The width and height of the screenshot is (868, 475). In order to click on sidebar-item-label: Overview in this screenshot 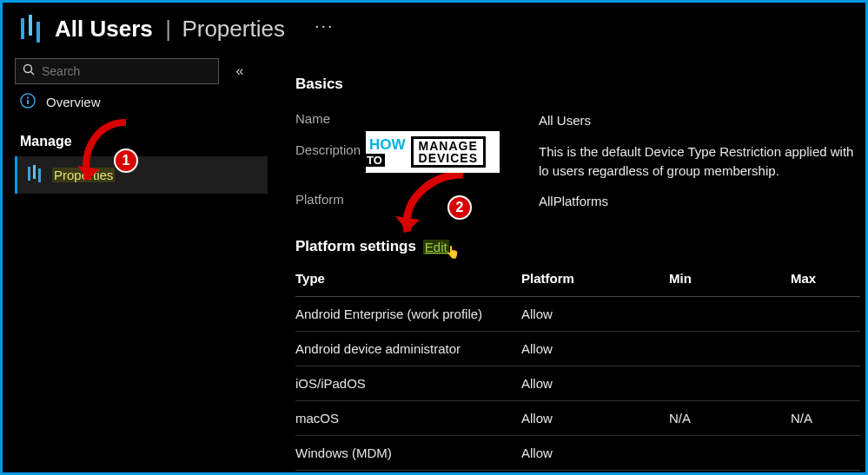, I will do `click(73, 102)`.